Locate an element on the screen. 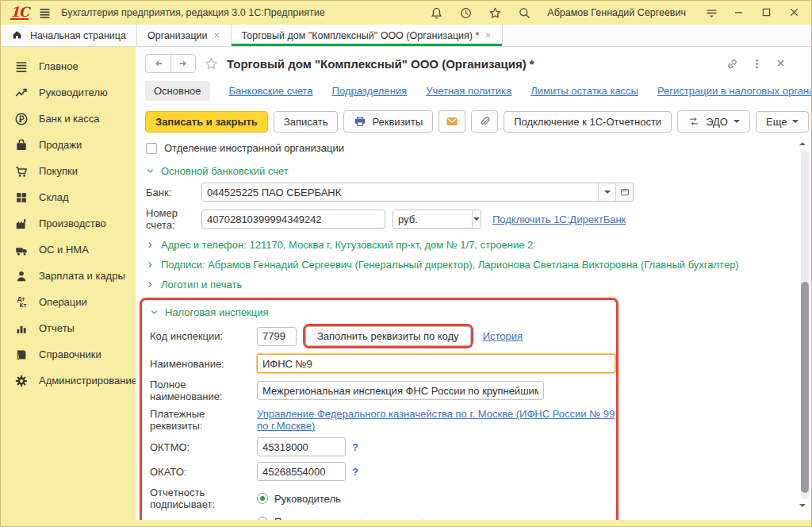  bank-dropdown-button is located at coordinates (607, 192).